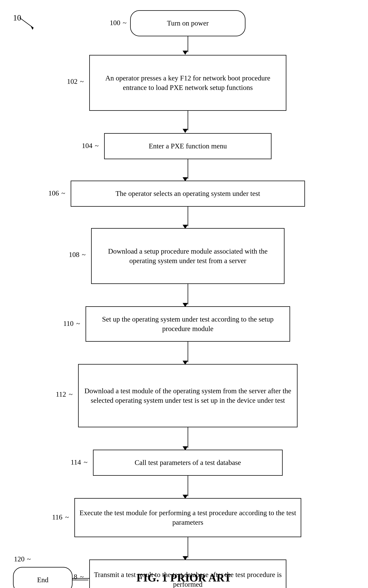 This screenshot has height=588, width=368. I want to click on ref-100: 100, so click(115, 23).